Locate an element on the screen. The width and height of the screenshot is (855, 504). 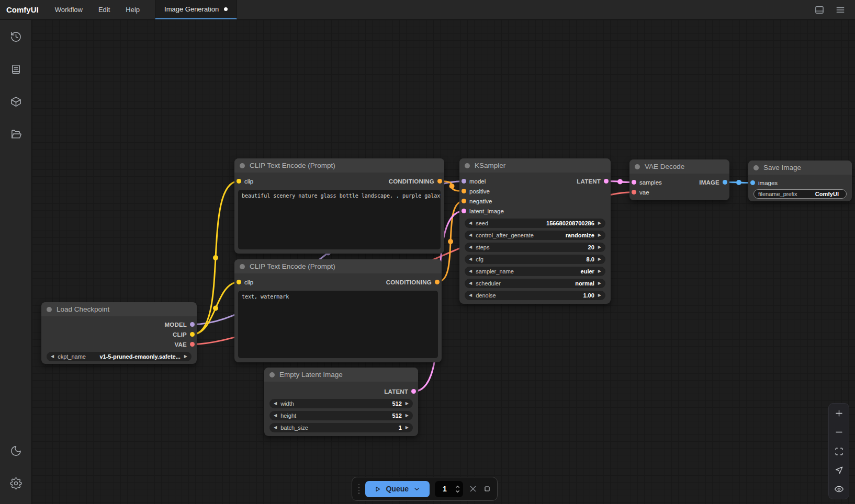
input-port-negative is located at coordinates (464, 201).